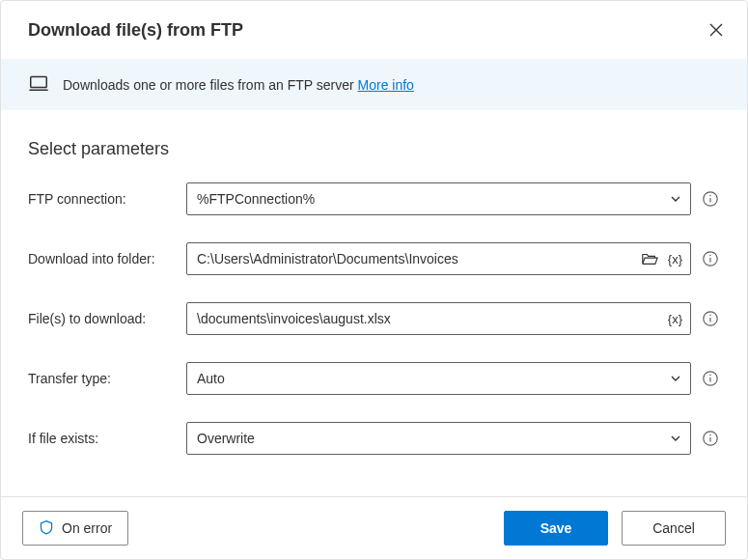  I want to click on label-if-file-exists: If file exists:, so click(103, 438).